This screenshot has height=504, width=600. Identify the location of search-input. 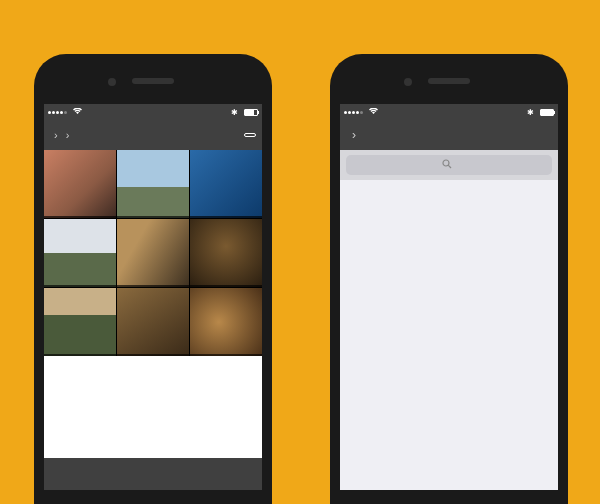
(449, 165).